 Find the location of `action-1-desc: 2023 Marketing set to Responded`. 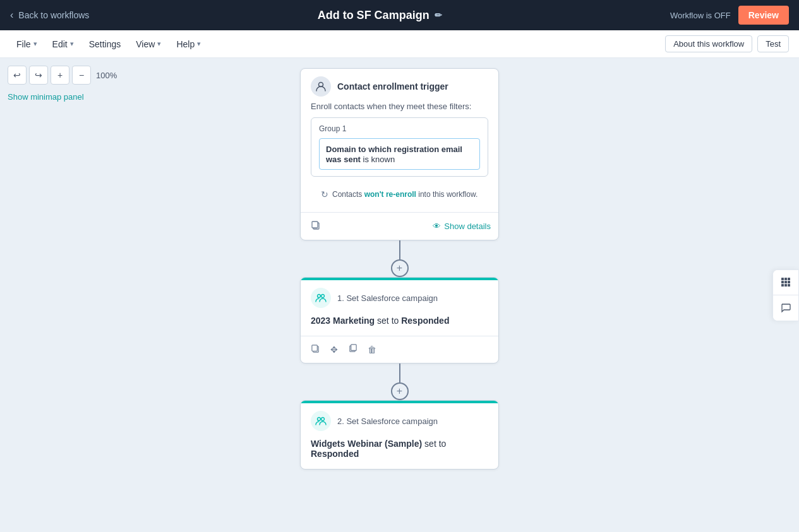

action-1-desc: 2023 Marketing set to Responded is located at coordinates (380, 321).